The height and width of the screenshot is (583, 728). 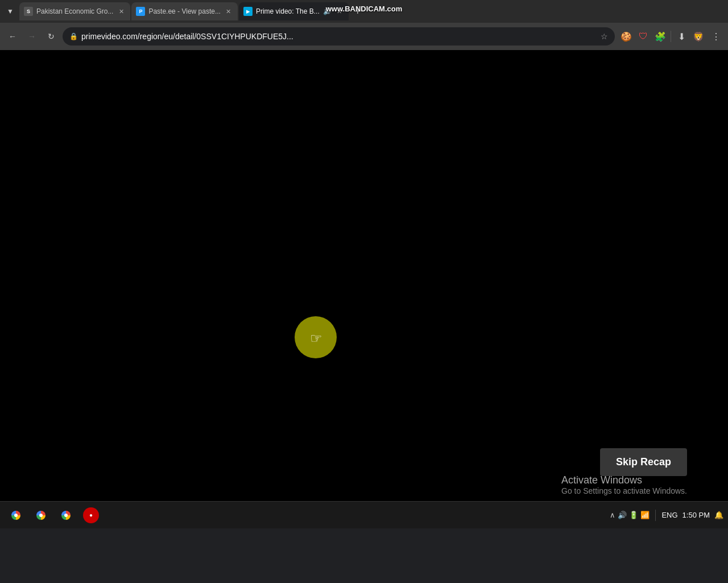 What do you see at coordinates (316, 337) in the screenshot?
I see `loading-cursor: ☞` at bounding box center [316, 337].